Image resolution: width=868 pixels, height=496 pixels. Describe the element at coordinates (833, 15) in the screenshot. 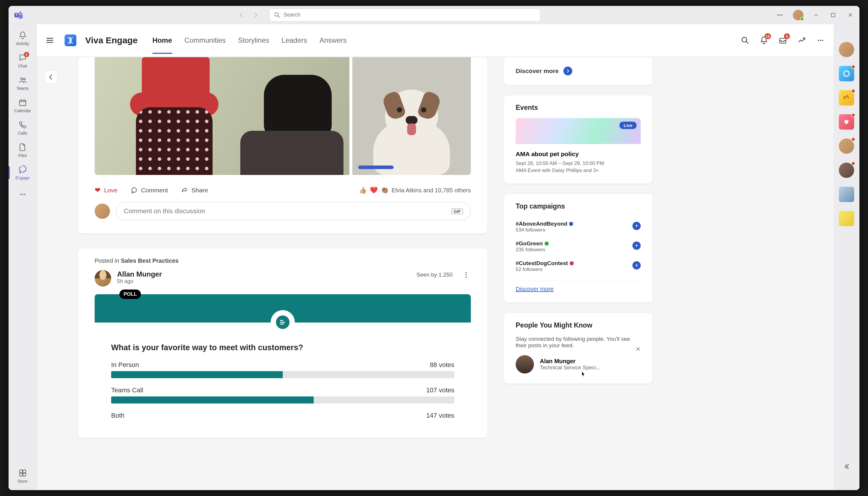

I see `maximize-button` at that location.